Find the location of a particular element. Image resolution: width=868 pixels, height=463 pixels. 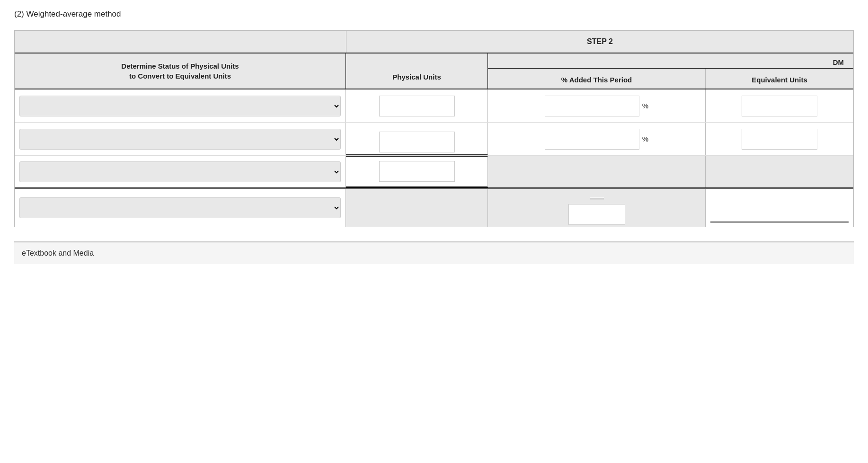

etextbook-bar: eTextbook and Media is located at coordinates (434, 253).